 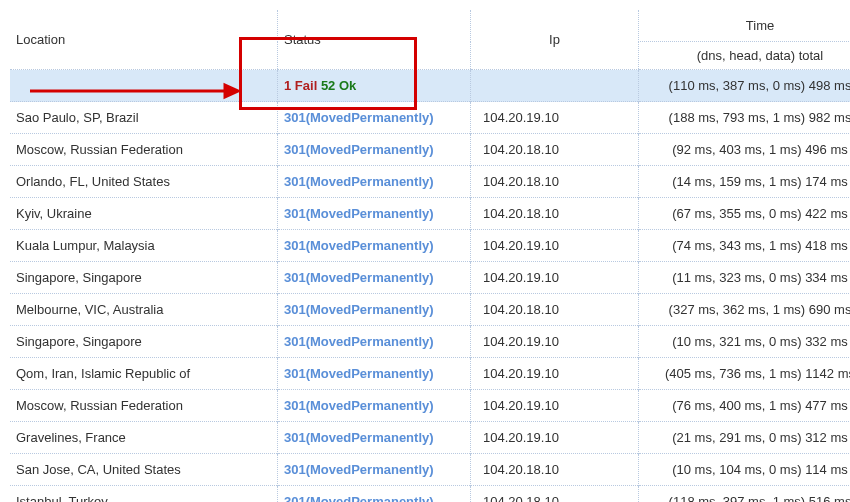 I want to click on table-row: Orlando, FL, United States 301(MovedPerm…, so click(x=430, y=182).